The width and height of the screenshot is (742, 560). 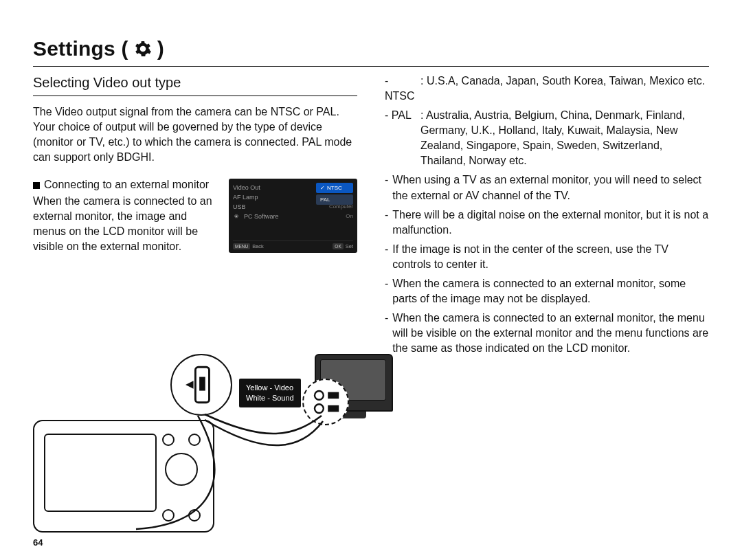 What do you see at coordinates (565, 138) in the screenshot?
I see `pal-text: : Australia, Austria, Belgium, China, De…` at bounding box center [565, 138].